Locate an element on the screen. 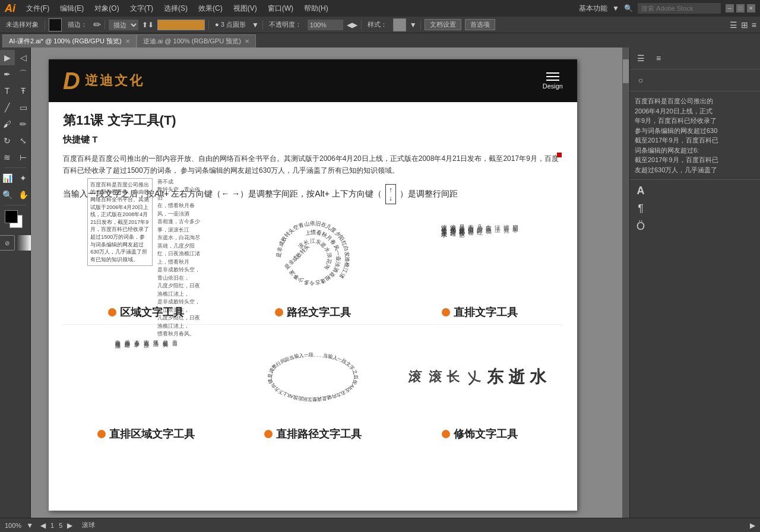 This screenshot has width=760, height=532. logo-area: D 逆迪文化 is located at coordinates (103, 81).